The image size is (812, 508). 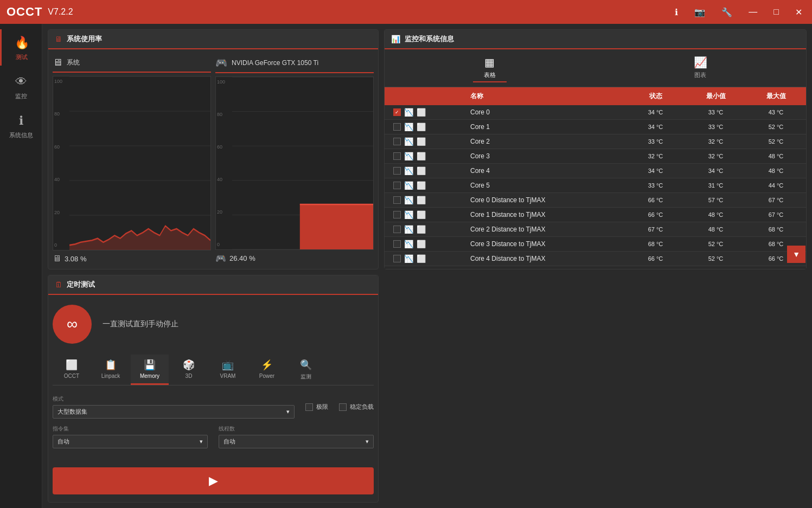 I want to click on row-state: 34 °C, so click(x=655, y=113).